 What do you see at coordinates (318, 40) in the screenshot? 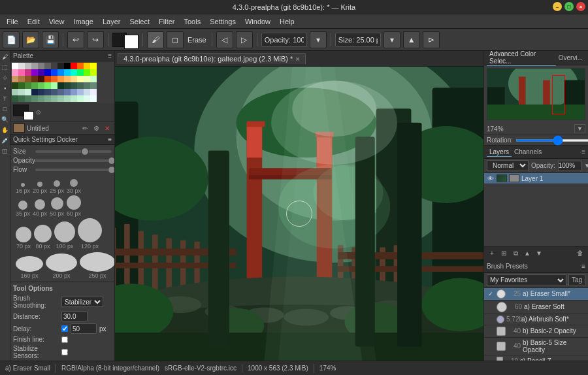
I see `opacity-down-button: ▾` at bounding box center [318, 40].